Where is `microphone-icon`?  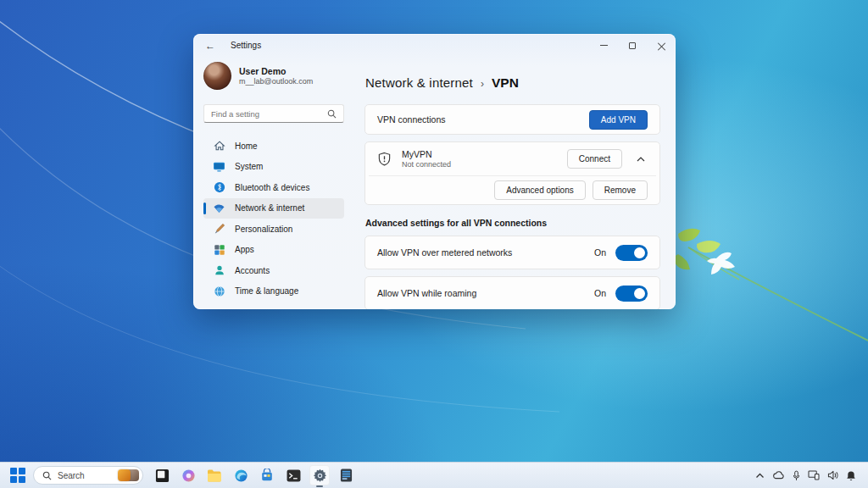 microphone-icon is located at coordinates (797, 476).